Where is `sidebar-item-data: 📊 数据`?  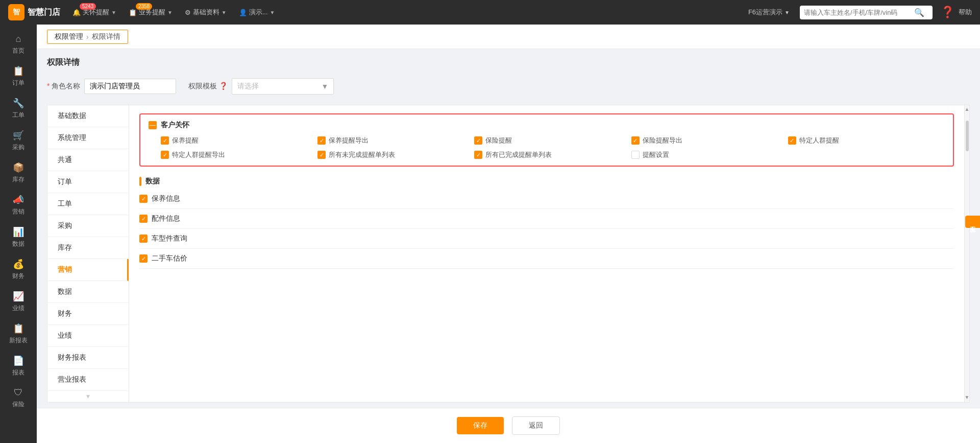
sidebar-item-data: 📊 数据 is located at coordinates (18, 237).